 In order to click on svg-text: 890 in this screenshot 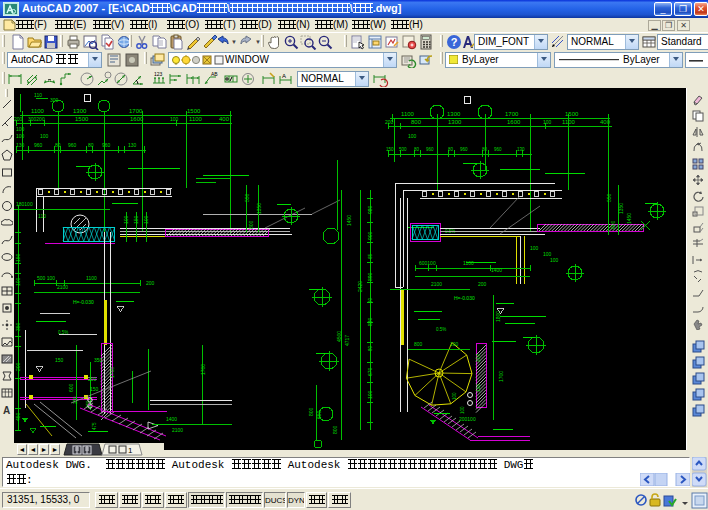, I will do `click(370, 276)`.